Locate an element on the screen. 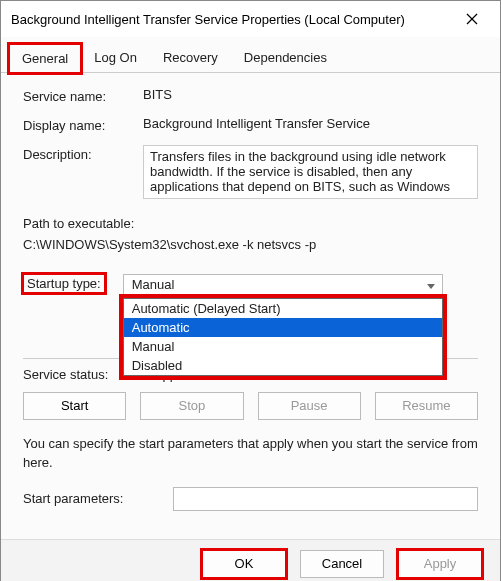  tab-logon: Log On is located at coordinates (116, 58).